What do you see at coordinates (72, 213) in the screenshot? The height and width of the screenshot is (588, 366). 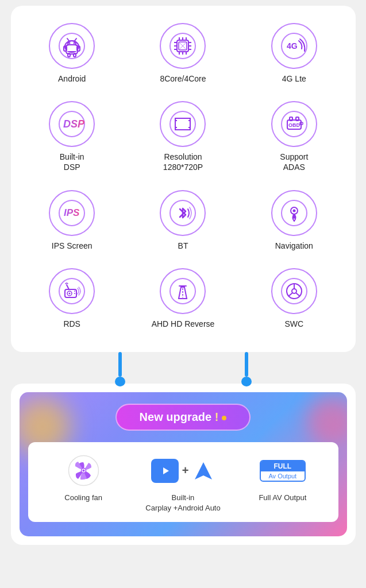 I see `ips-icon-circle: IPS` at bounding box center [72, 213].